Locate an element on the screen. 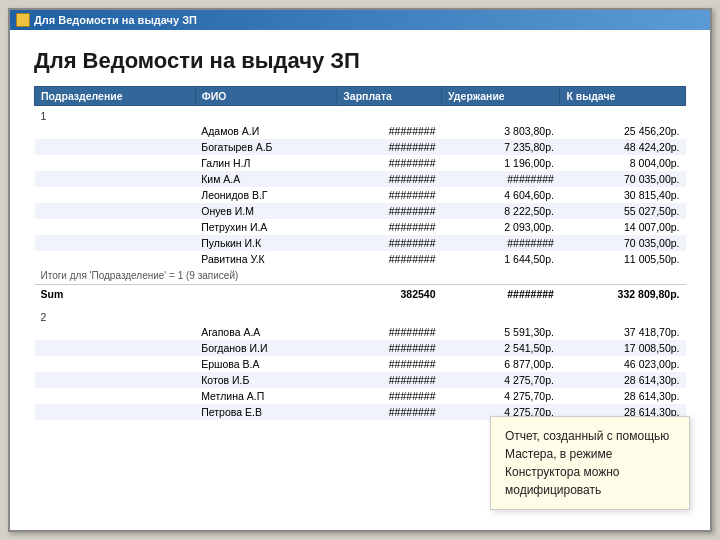 This screenshot has height=540, width=720. table-row: Равитина У.К########1 644,50р.11 005,50р… is located at coordinates (360, 259).